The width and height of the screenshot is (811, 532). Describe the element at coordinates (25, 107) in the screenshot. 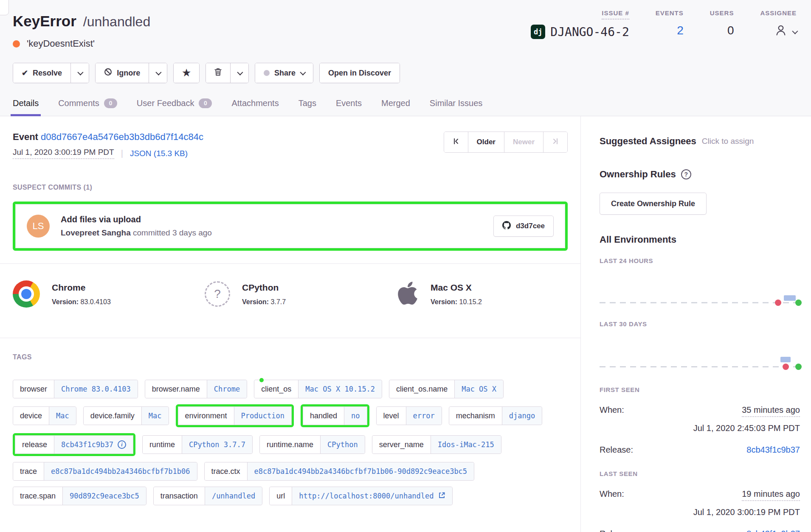

I see `tab-details: Details` at that location.